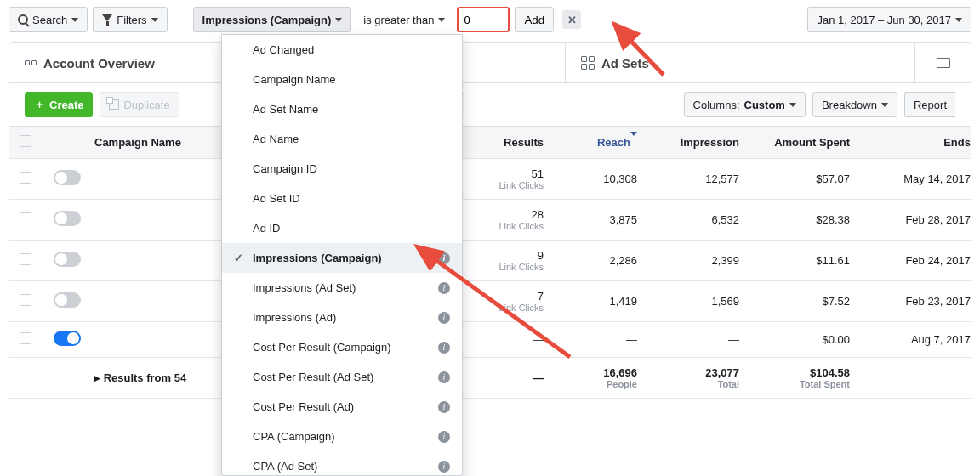 This screenshot has width=980, height=476. What do you see at coordinates (890, 20) in the screenshot?
I see `date-range-button: Jan 1, 2017 – Jun 30, 2017` at bounding box center [890, 20].